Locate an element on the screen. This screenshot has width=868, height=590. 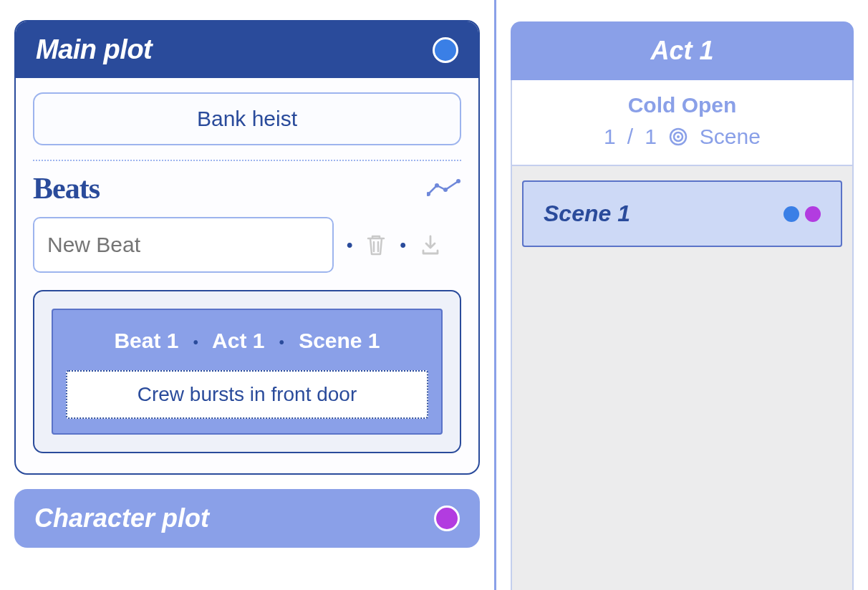
main-plot-header: Main plot is located at coordinates (247, 50).